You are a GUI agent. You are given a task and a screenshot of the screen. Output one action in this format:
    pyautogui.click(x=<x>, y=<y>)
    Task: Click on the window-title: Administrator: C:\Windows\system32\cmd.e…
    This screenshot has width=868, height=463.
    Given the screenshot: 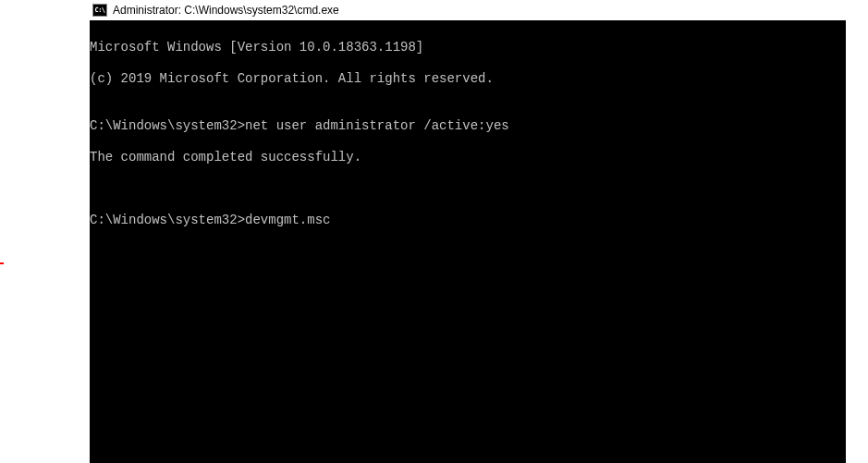 What is the action you would take?
    pyautogui.click(x=226, y=10)
    